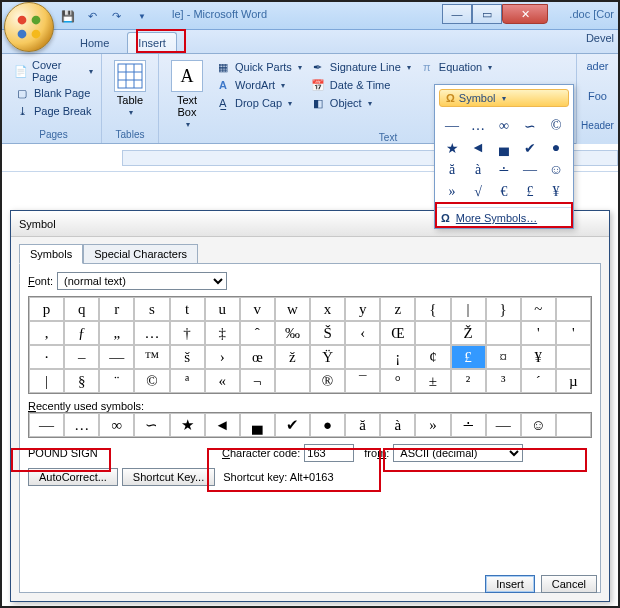  Describe the element at coordinates (504, 148) in the screenshot. I see `gallery-symbol: ▄` at that location.